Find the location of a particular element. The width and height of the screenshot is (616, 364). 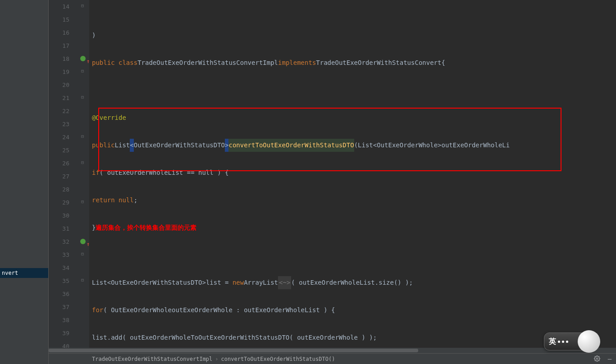

sidebar-selected-file: nvert is located at coordinates (24, 273).